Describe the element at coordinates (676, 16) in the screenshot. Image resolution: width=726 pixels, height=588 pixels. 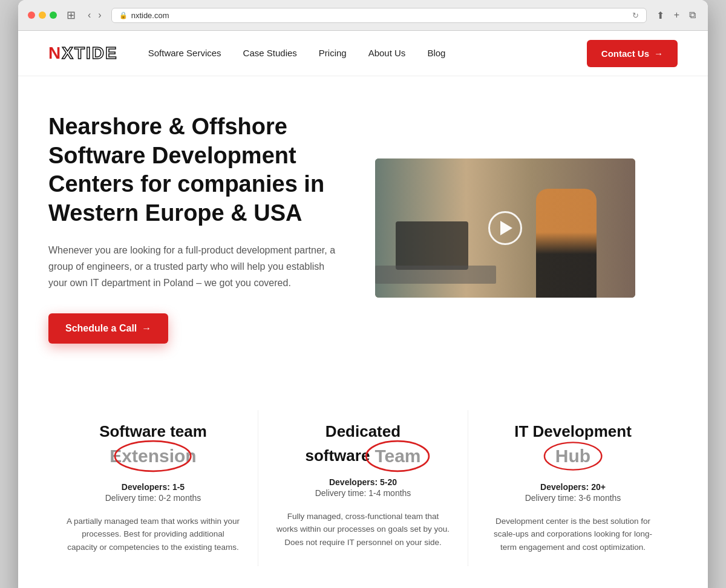
I see `browser-actions: ⬆ + ⧉` at that location.